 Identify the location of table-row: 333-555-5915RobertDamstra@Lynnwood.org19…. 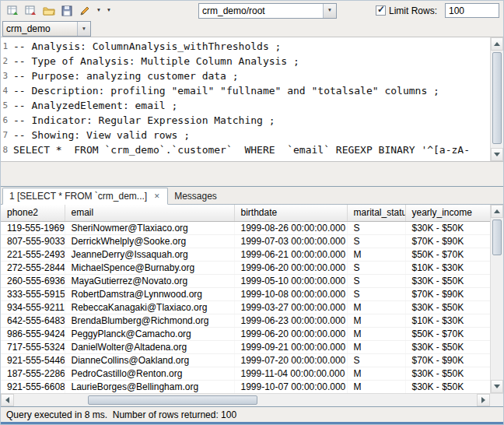
(246, 294).